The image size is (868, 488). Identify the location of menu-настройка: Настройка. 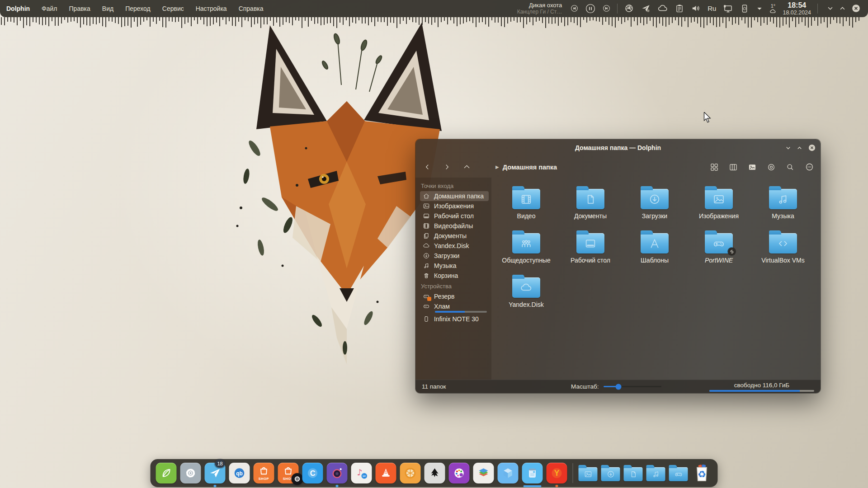
(212, 9).